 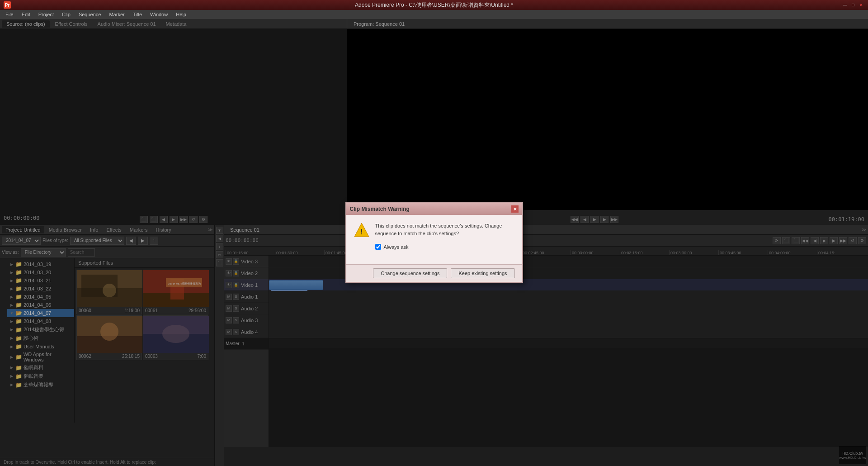 I want to click on app-icon: Pr, so click(x=7, y=5).